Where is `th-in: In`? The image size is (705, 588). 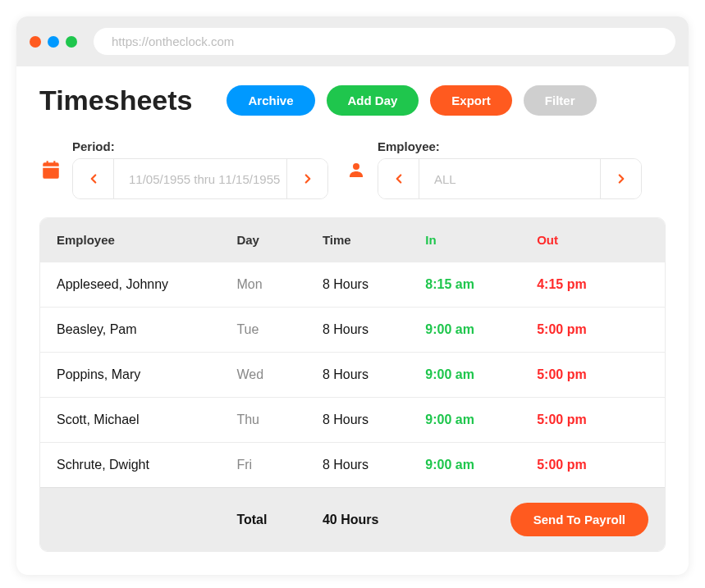 th-in: In is located at coordinates (481, 239).